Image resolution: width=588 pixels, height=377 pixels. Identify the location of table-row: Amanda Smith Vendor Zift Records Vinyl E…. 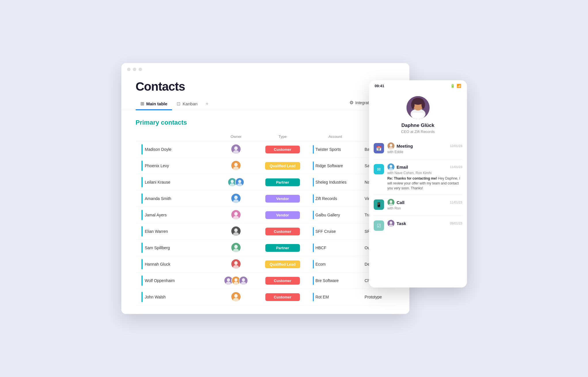
(265, 199).